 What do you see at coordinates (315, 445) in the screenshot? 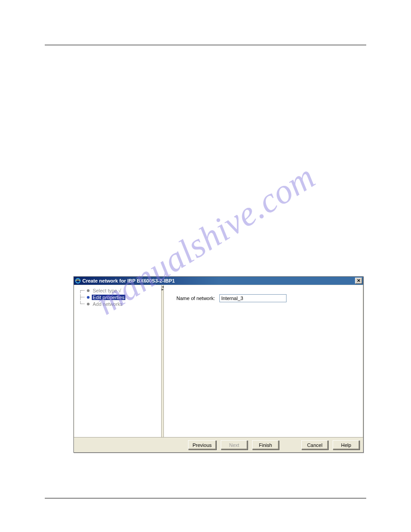
I see `cancel-button: Cancel` at bounding box center [315, 445].